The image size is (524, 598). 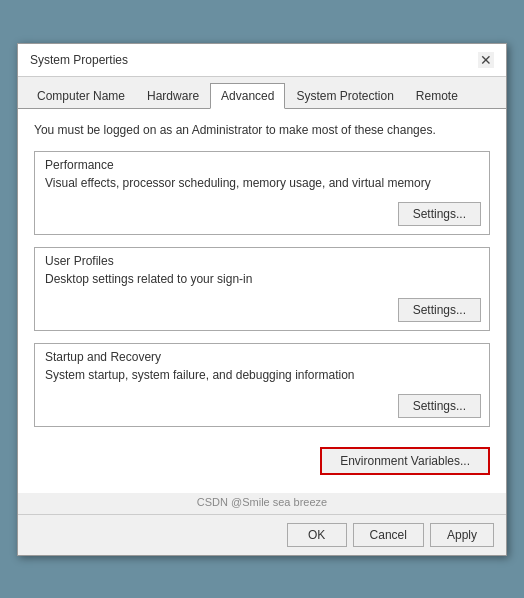 I want to click on performance-section: Performance Visual effects, processor sc…, so click(x=262, y=193).